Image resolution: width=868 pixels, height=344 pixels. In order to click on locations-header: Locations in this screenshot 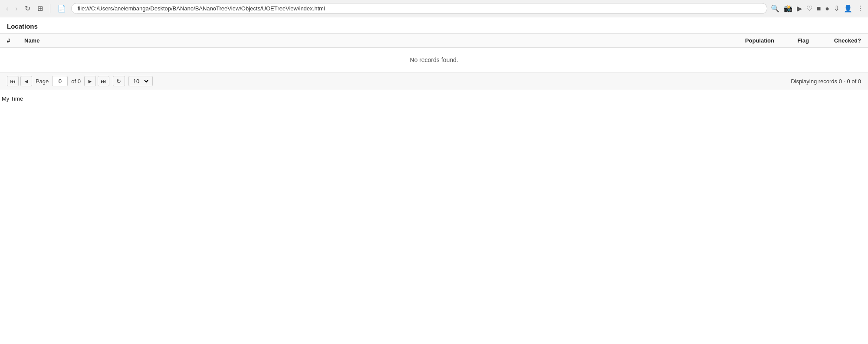, I will do `click(434, 26)`.